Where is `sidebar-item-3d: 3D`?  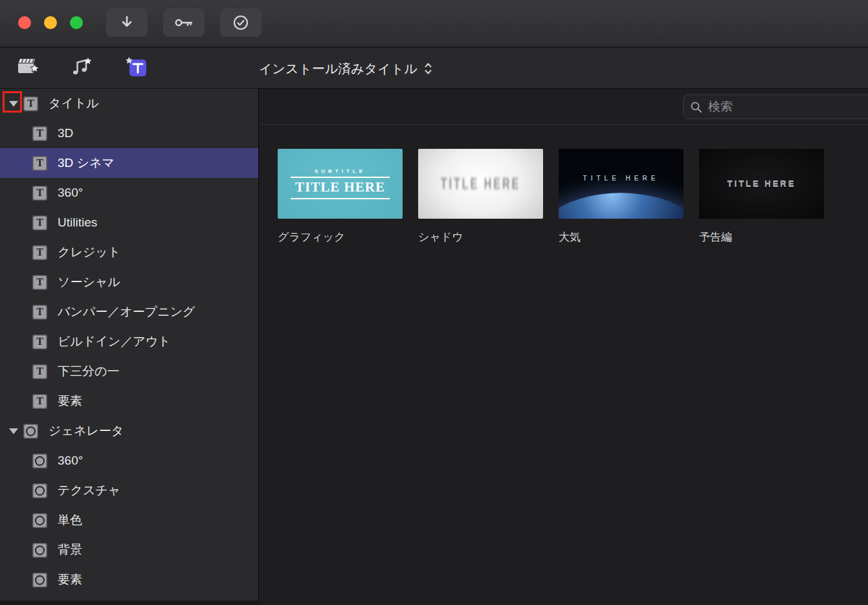 sidebar-item-3d: 3D is located at coordinates (129, 133).